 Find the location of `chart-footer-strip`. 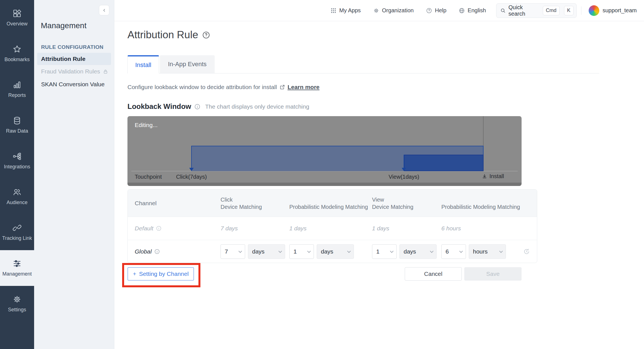

chart-footer-strip is located at coordinates (325, 184).